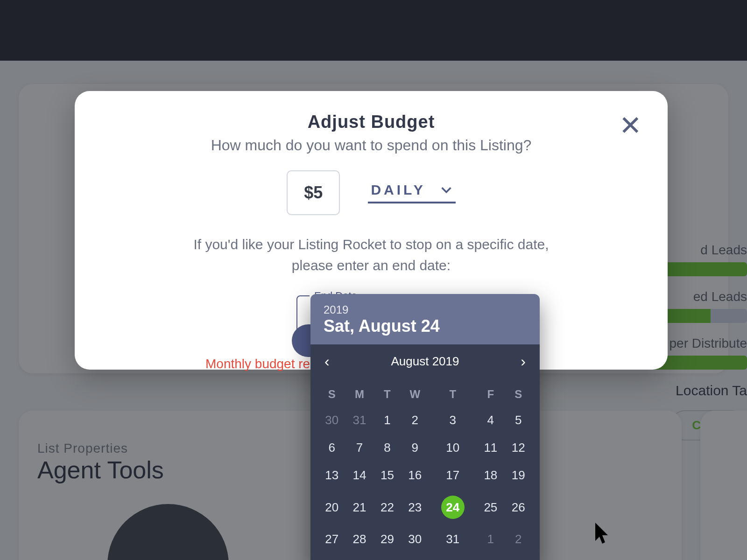 The height and width of the screenshot is (560, 747). What do you see at coordinates (374, 30) in the screenshot?
I see `app-top-bar` at bounding box center [374, 30].